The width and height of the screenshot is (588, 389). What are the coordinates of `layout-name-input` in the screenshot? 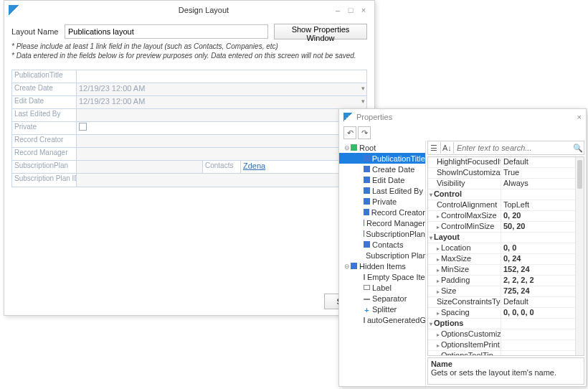 It's located at (166, 32).